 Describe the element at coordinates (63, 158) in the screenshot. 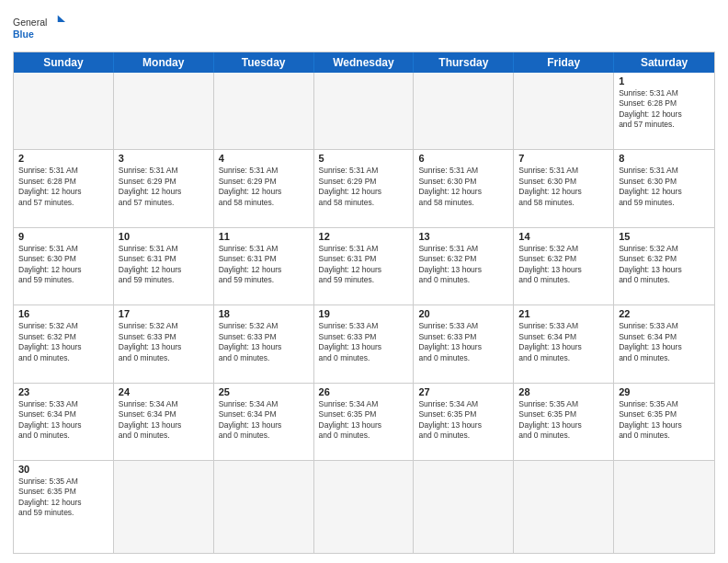

I see `day-number: 2` at that location.